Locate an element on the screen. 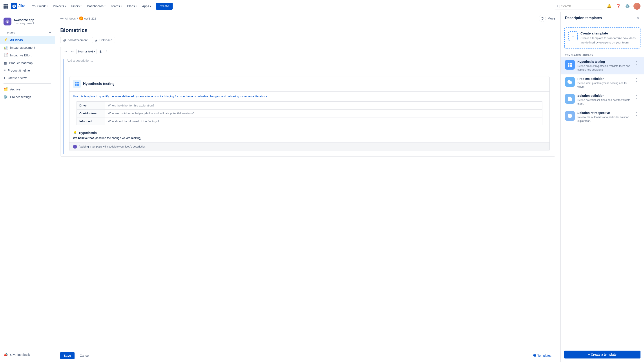 This screenshot has width=644, height=362. nav-item-filters: Filters ▾ is located at coordinates (76, 6).